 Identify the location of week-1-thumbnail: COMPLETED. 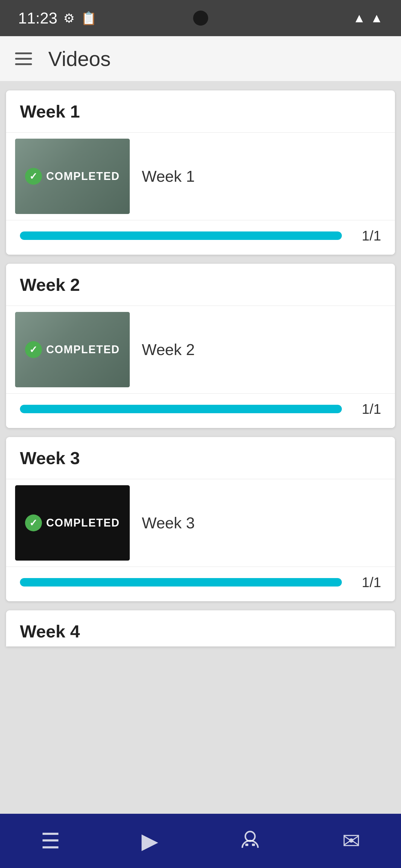
(73, 176).